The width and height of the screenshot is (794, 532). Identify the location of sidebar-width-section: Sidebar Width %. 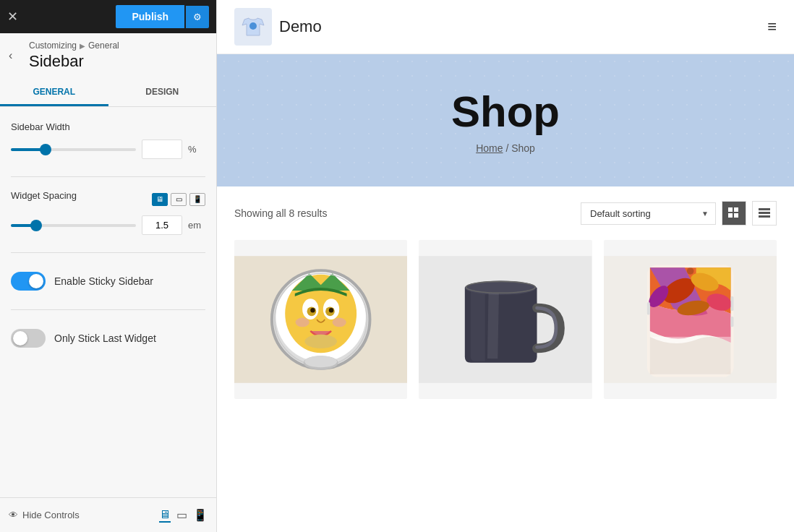
(108, 140).